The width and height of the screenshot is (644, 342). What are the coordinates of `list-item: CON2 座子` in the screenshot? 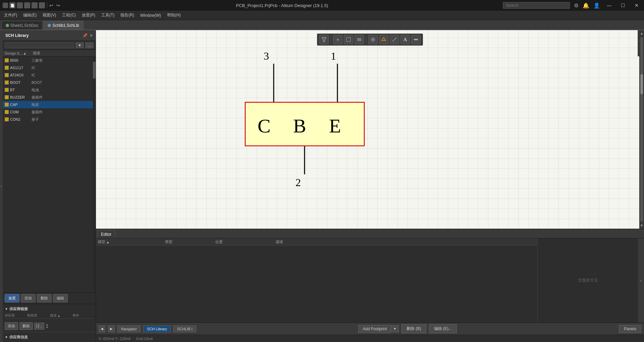 It's located at (49, 119).